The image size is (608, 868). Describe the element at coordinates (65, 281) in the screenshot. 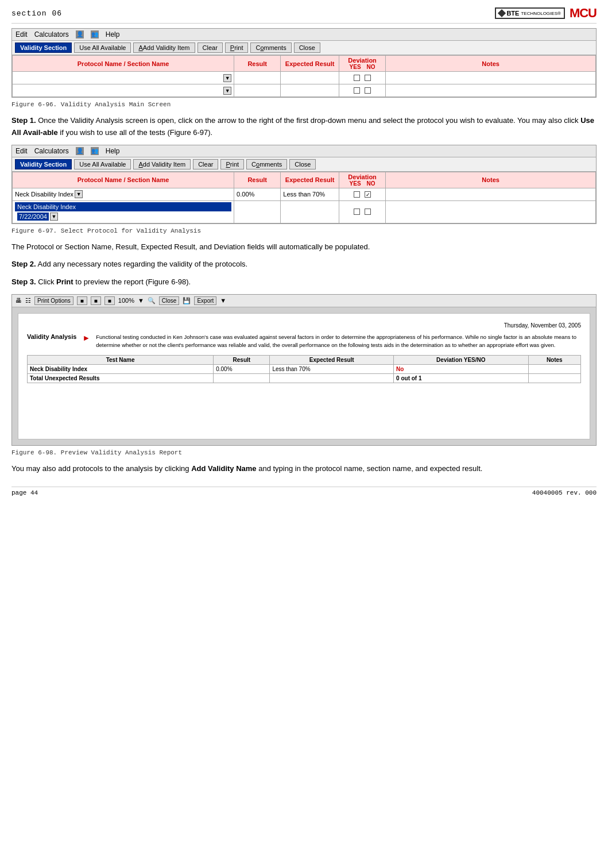

I see `step3-bold: Print` at that location.